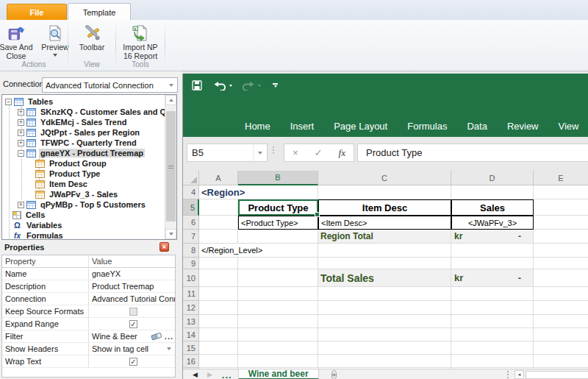  I want to click on cell-D10: kr -, so click(492, 278).